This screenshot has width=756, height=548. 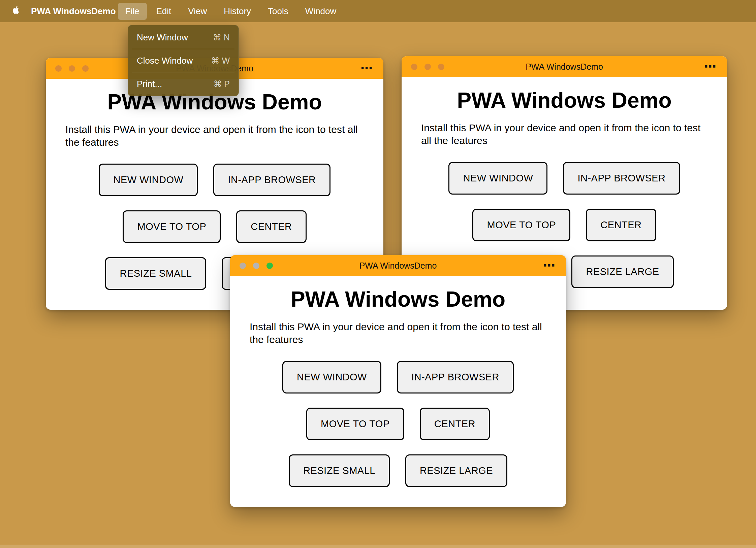 I want to click on menu-tools: Tools, so click(x=278, y=11).